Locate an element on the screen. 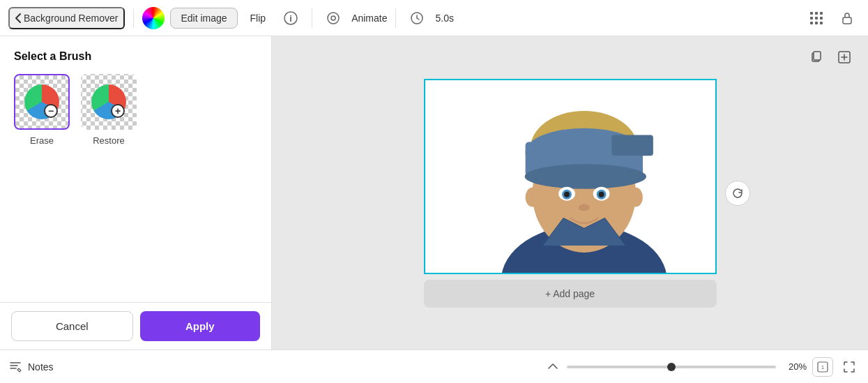  expand-icon is located at coordinates (849, 367).